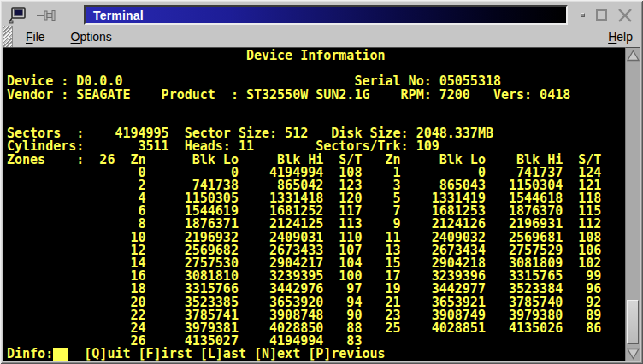 The width and height of the screenshot is (643, 364). Describe the element at coordinates (316, 108) in the screenshot. I see `terminal-line` at that location.